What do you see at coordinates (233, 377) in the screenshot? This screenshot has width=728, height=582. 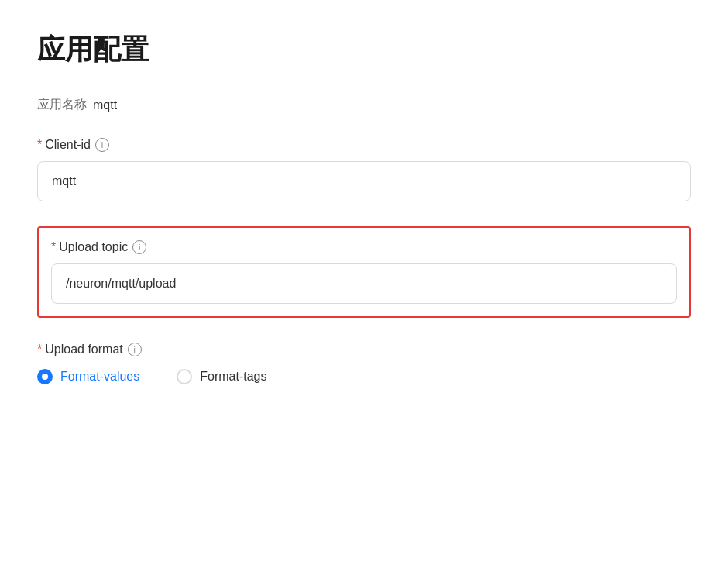 I see `radio-label-format-tags: Format-tags` at bounding box center [233, 377].